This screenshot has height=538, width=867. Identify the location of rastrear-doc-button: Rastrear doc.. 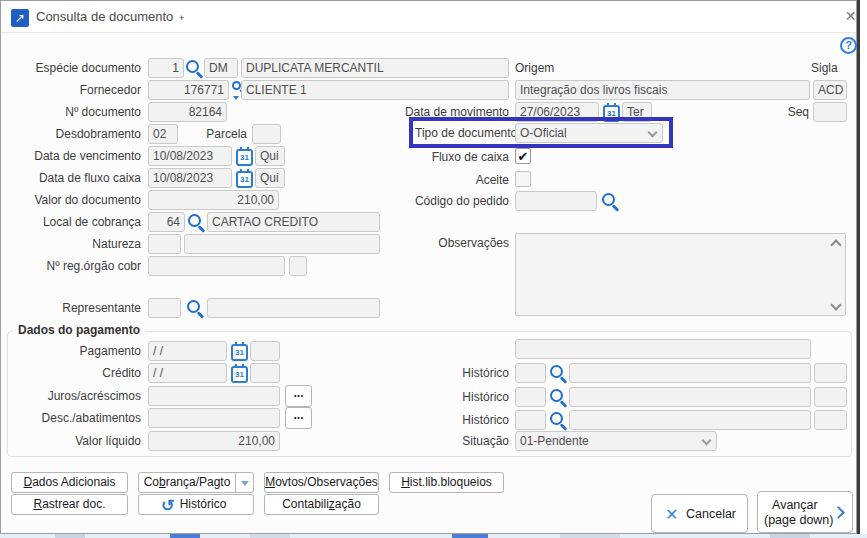
(70, 504).